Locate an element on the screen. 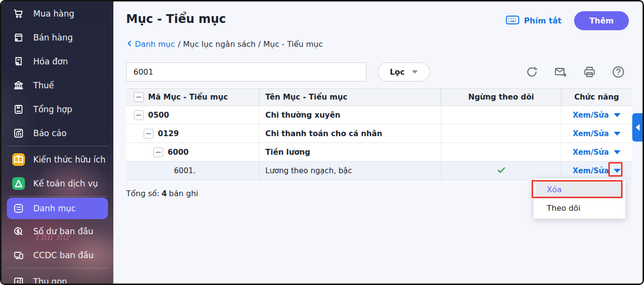  report-icon is located at coordinates (19, 133).